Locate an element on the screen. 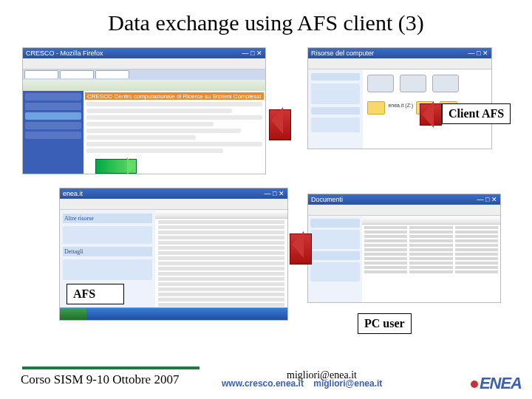  mycomp-titlebar: Risorse del computer— □ ✕ is located at coordinates (400, 53).